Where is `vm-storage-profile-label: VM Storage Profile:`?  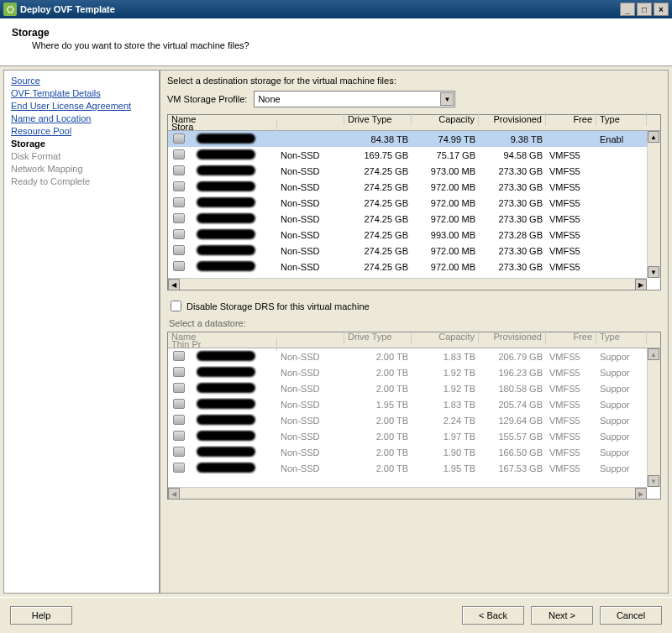 vm-storage-profile-label: VM Storage Profile: is located at coordinates (207, 99).